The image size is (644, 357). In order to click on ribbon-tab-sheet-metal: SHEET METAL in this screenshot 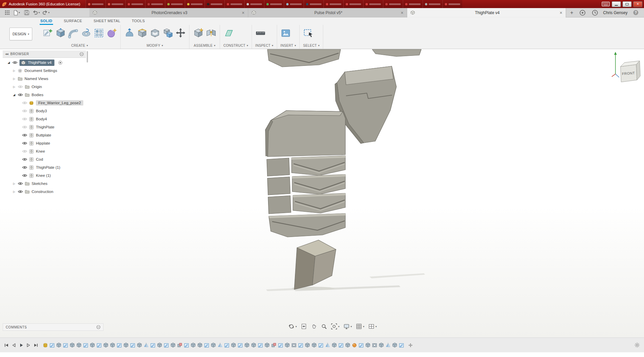, I will do `click(107, 21)`.